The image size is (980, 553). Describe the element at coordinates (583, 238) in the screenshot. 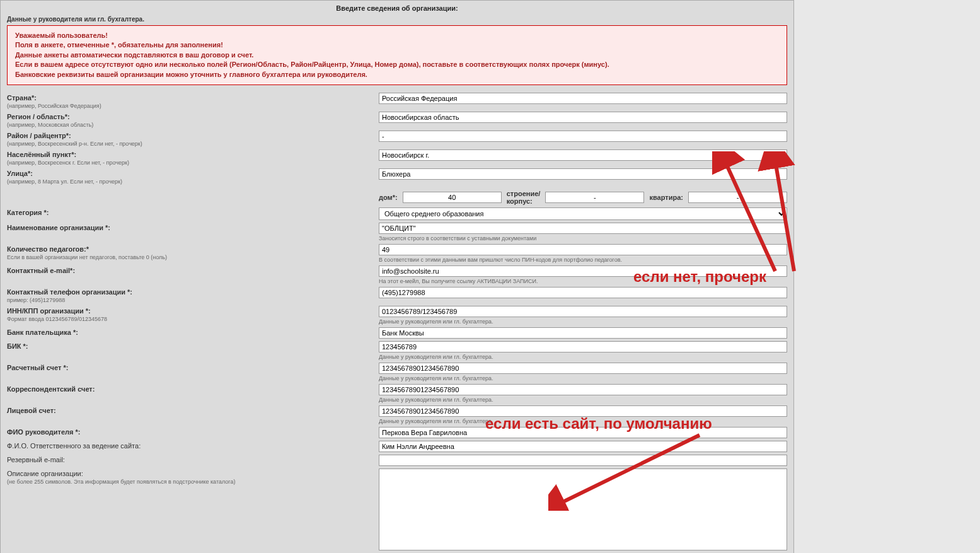

I see `orgname-sub: Заносится строго в соответствии с уставн…` at that location.